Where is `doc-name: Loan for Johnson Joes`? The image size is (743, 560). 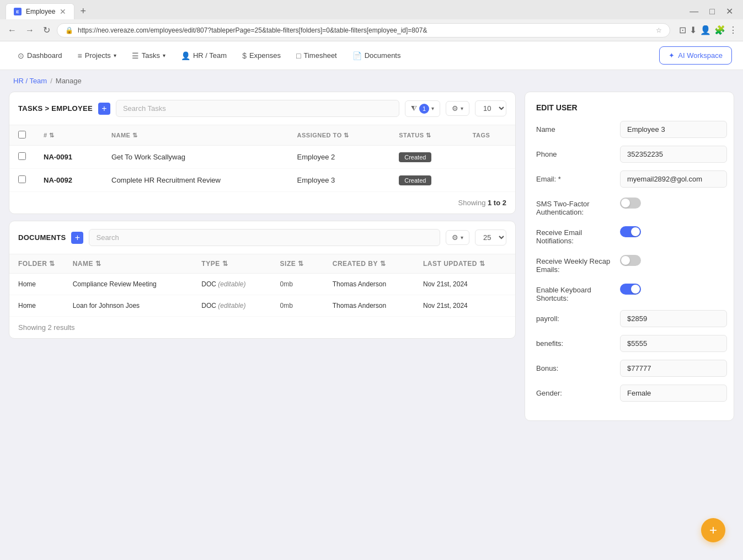 doc-name: Loan for Johnson Joes is located at coordinates (129, 306).